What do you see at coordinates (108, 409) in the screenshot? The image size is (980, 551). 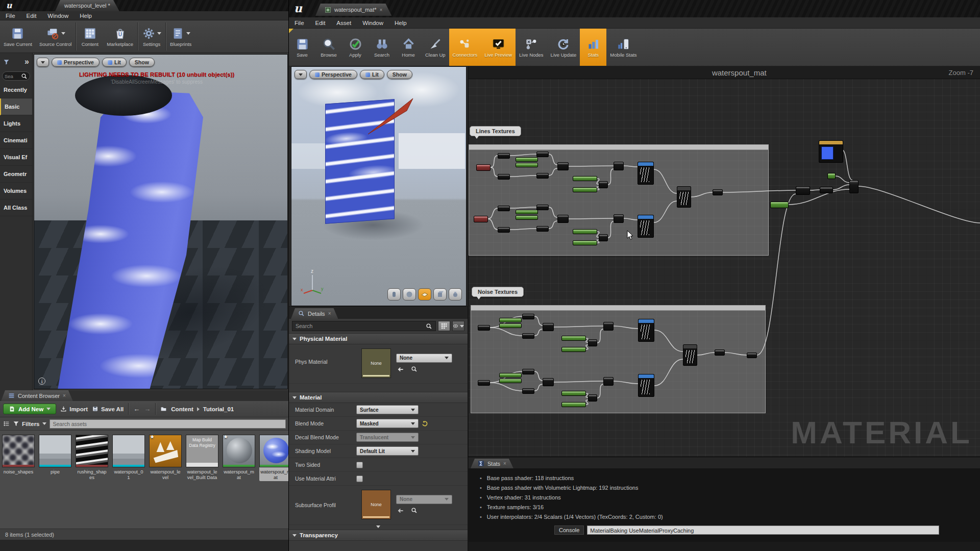 I see `save-all-button: Save All` at bounding box center [108, 409].